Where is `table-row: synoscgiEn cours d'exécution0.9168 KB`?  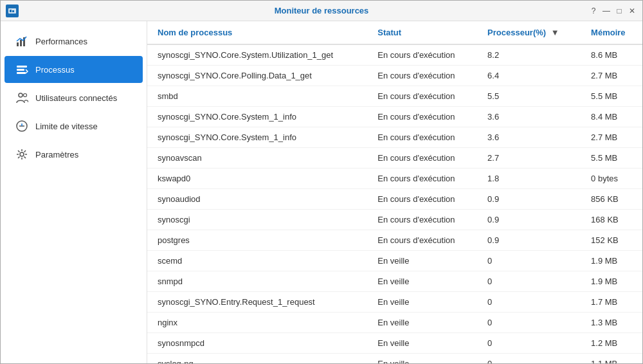
table-row: synoscgiEn cours d'exécution0.9168 KB is located at coordinates (395, 220).